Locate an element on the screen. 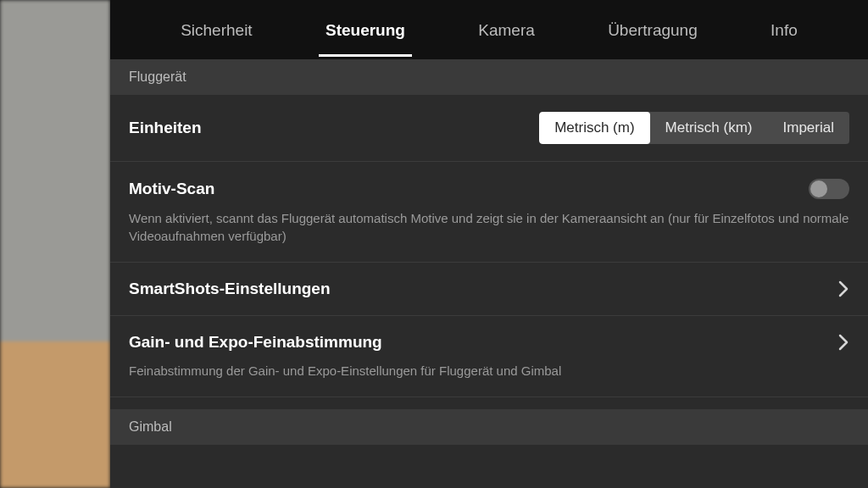 The height and width of the screenshot is (488, 868). units-option-metric-km: Metrisch (km) is located at coordinates (709, 128).